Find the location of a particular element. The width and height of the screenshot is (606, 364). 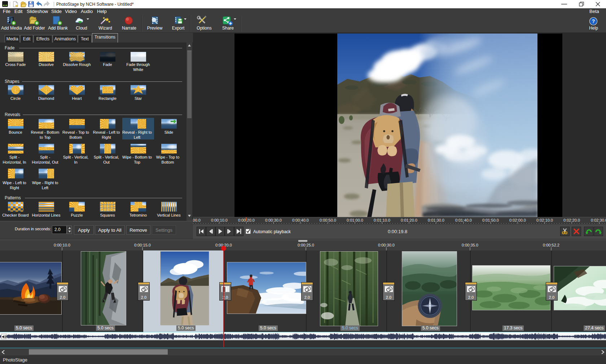

svg-text: 0:01:40.0 is located at coordinates (464, 220).